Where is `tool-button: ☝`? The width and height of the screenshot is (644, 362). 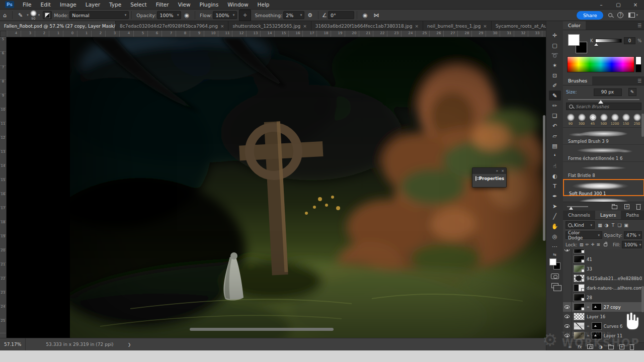 tool-button: ☝ is located at coordinates (555, 166).